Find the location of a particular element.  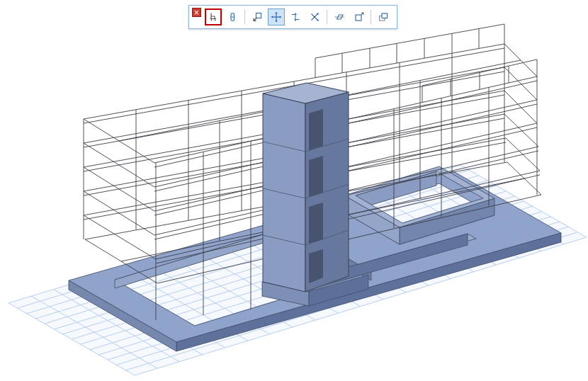

tool-multiply is located at coordinates (383, 17).